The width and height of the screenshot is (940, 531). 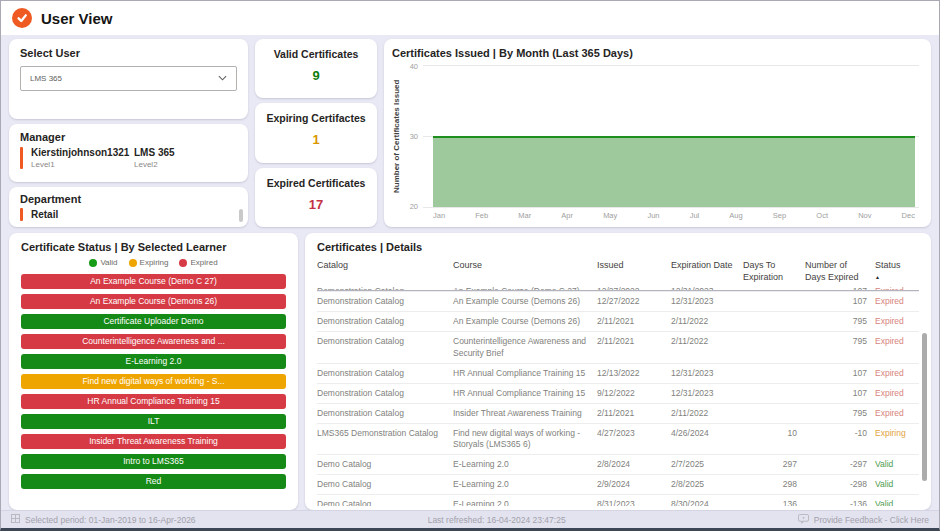 I want to click on table-row: Demo Catalog E-Learning 2.0 2/9/2024 2/8…, so click(x=618, y=484).